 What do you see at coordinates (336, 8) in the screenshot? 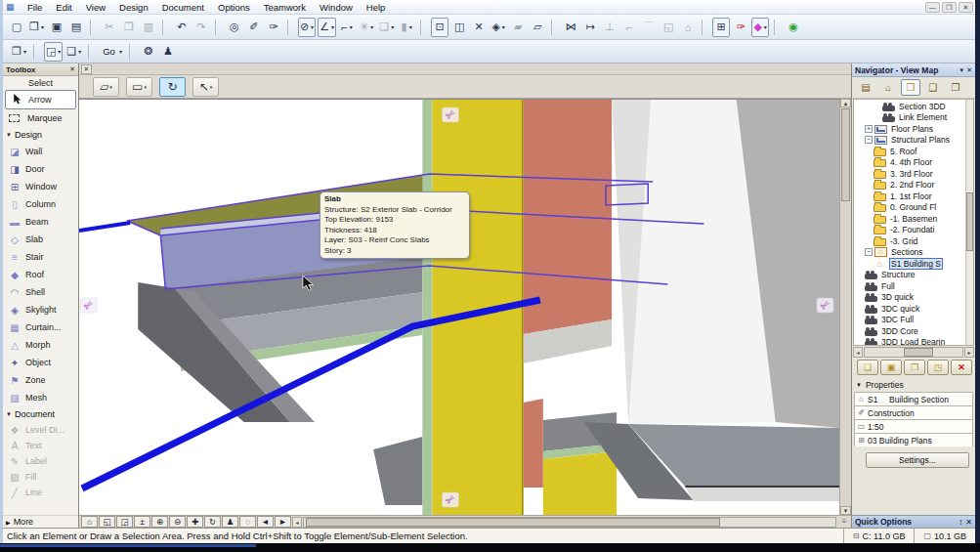
I see `menu-window: Window` at bounding box center [336, 8].